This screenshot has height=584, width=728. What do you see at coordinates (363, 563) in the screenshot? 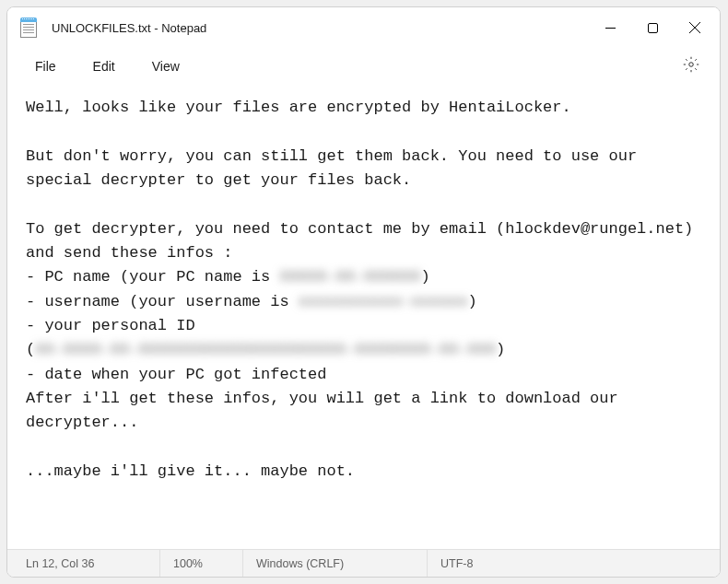
I see `statusbar: Ln 12, Col 36 100% Windows (CRLF) UTF-8` at bounding box center [363, 563].